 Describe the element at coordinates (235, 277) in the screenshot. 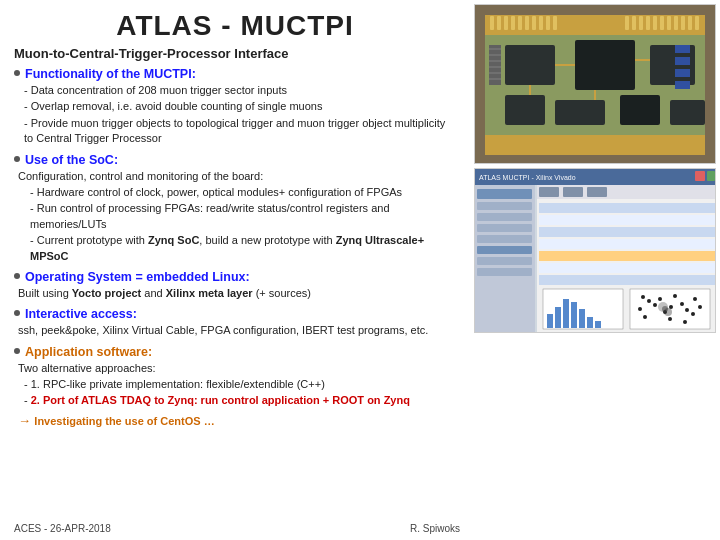

I see `section-os: Operating System = embedded Linux:` at that location.